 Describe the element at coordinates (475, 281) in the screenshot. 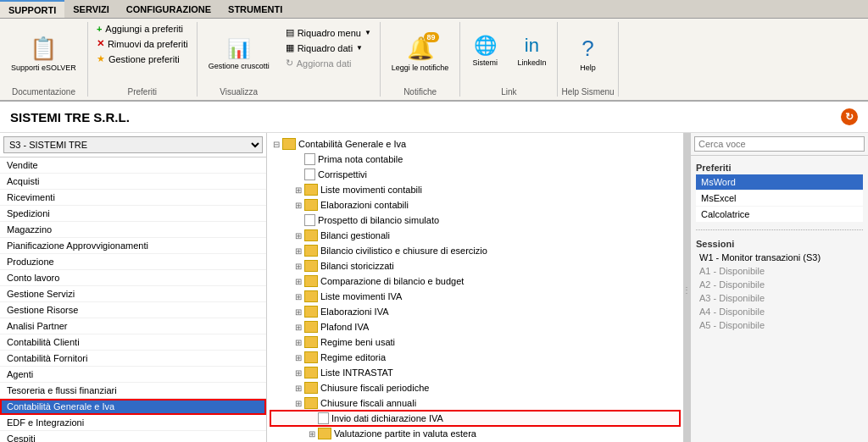

I see `tree-item: ⊞Comparazione di bilancio e budget` at that location.